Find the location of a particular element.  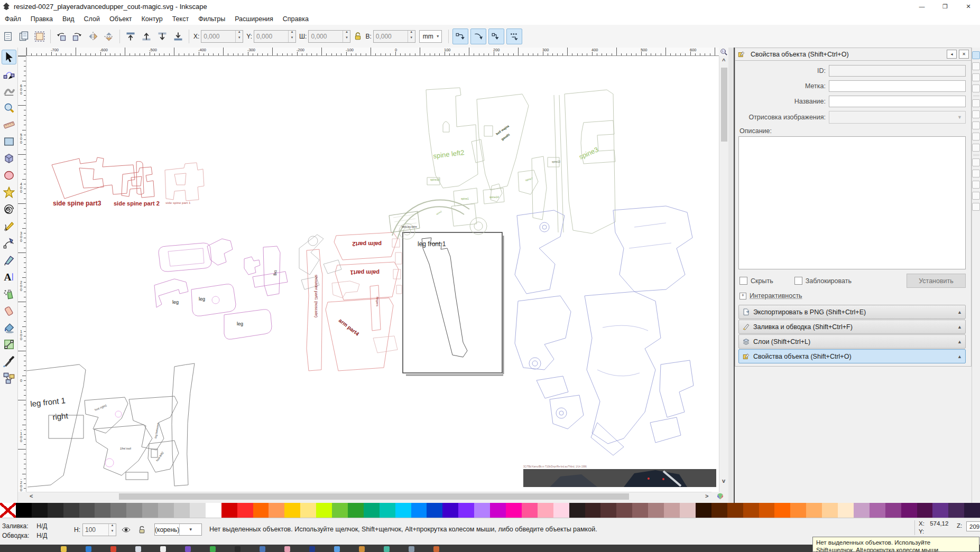

transform-scale-toggle is located at coordinates (478, 36).